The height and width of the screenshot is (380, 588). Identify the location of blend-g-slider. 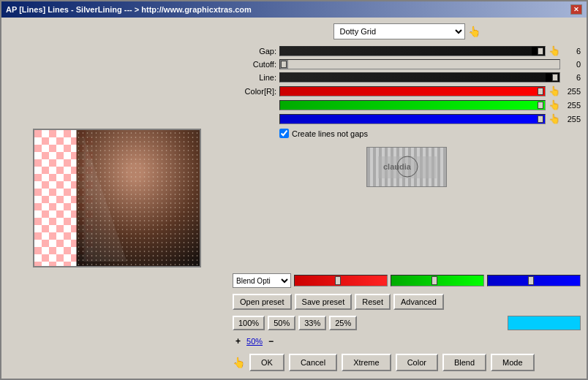
(437, 281).